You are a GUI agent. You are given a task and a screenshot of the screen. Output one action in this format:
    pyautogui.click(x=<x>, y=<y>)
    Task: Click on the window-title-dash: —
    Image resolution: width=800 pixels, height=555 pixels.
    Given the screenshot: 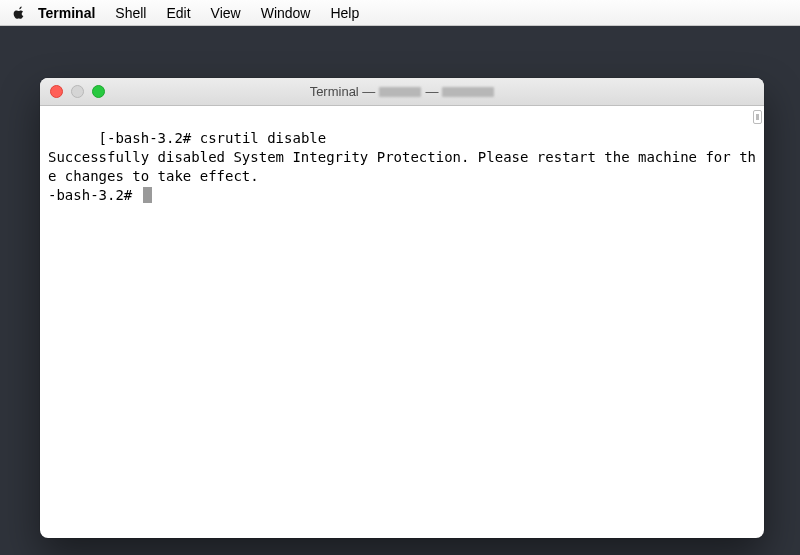 What is the action you would take?
    pyautogui.click(x=432, y=92)
    